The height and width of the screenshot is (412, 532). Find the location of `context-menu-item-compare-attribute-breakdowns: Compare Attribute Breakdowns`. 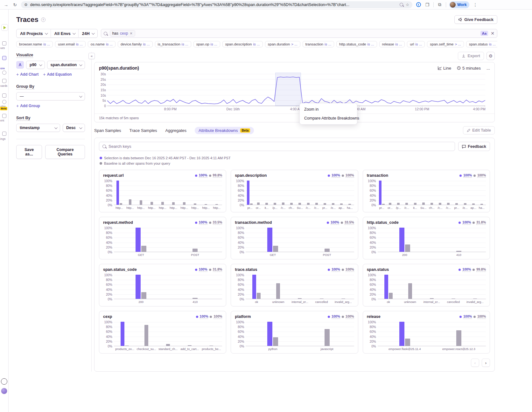

context-menu-item-compare-attribute-breakdowns: Compare Attribute Breakdowns is located at coordinates (328, 118).